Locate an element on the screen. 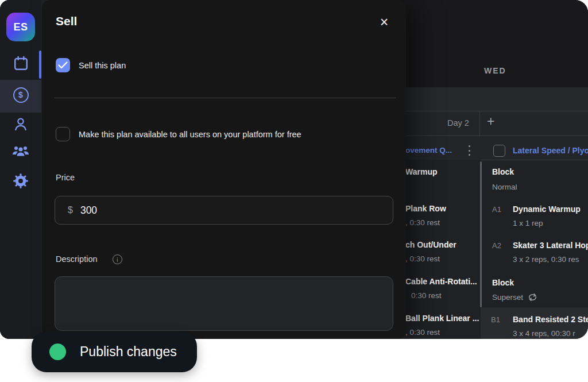  workout-title-left: ovement Q... is located at coordinates (428, 151).